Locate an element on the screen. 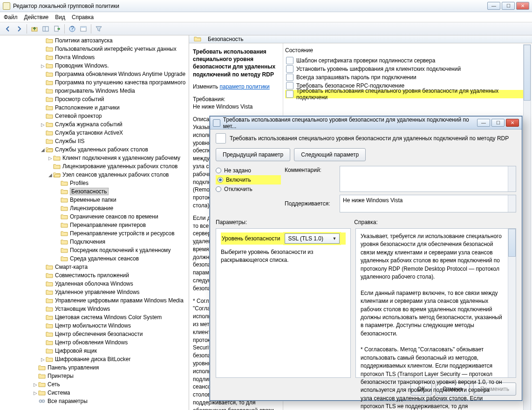 Image resolution: width=532 pixels, height=410 pixels. gears-icon is located at coordinates (42, 401).